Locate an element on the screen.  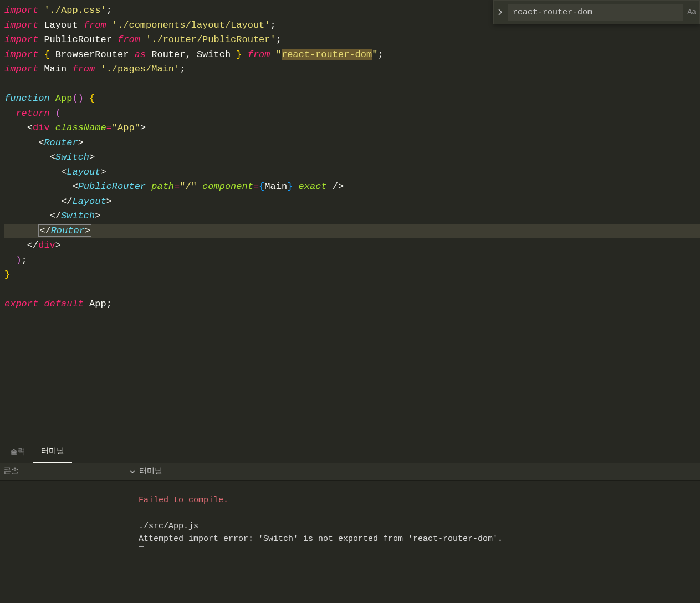
code-line: import Main from './pages/Main'; is located at coordinates (352, 70).